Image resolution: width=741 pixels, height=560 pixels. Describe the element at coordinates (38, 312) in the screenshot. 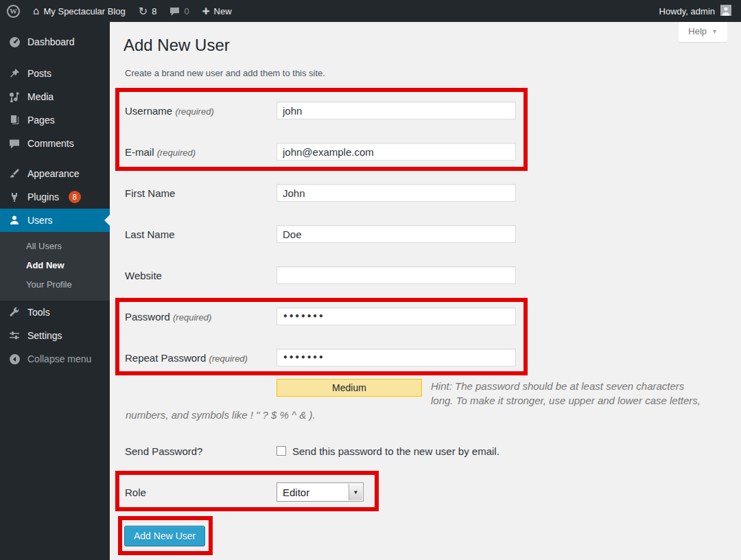

I see `sidebar-item-label: Tools` at that location.